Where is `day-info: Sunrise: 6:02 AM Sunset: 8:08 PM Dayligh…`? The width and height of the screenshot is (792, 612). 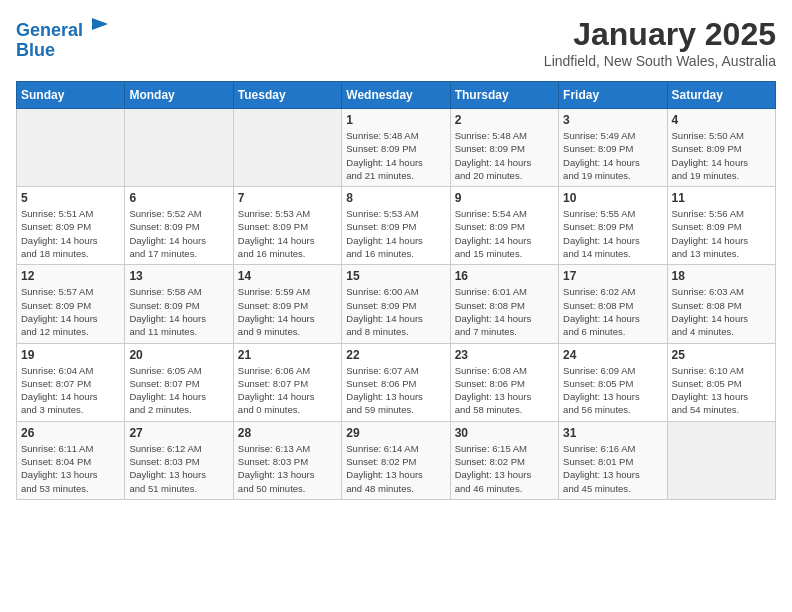
day-info: Sunrise: 6:02 AM Sunset: 8:08 PM Dayligh… is located at coordinates (612, 312).